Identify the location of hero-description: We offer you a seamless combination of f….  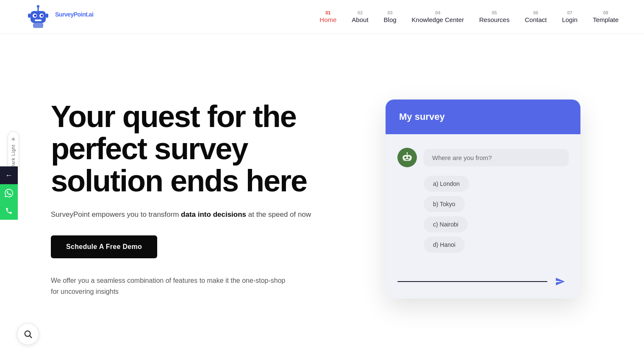
(169, 286).